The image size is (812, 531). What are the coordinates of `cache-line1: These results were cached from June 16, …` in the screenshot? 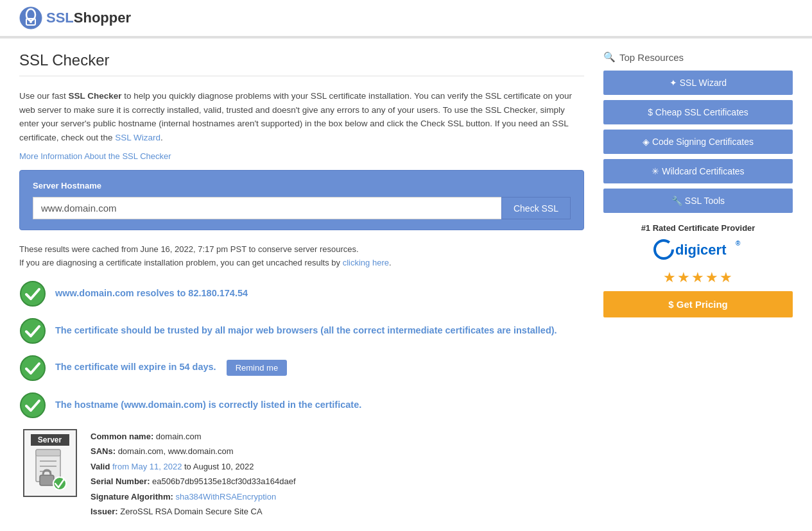 It's located at (189, 249).